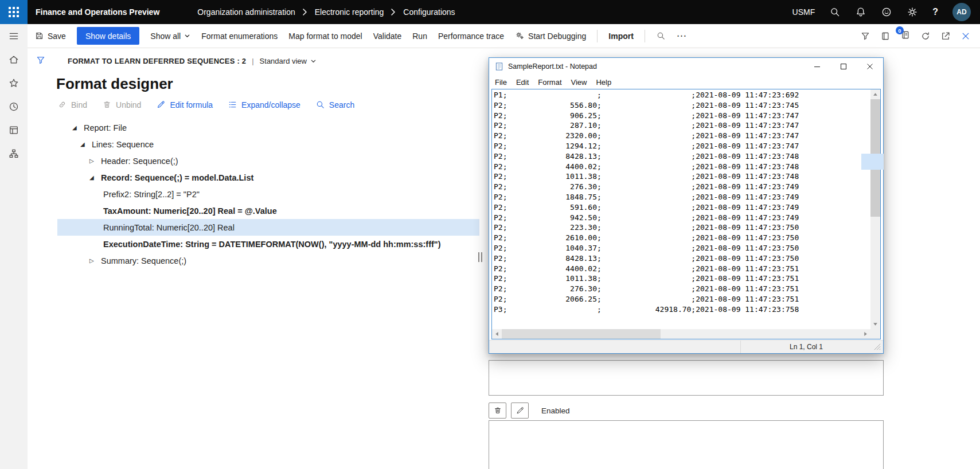 The image size is (980, 469). Describe the element at coordinates (79, 105) in the screenshot. I see `bind-label: Bind` at that location.